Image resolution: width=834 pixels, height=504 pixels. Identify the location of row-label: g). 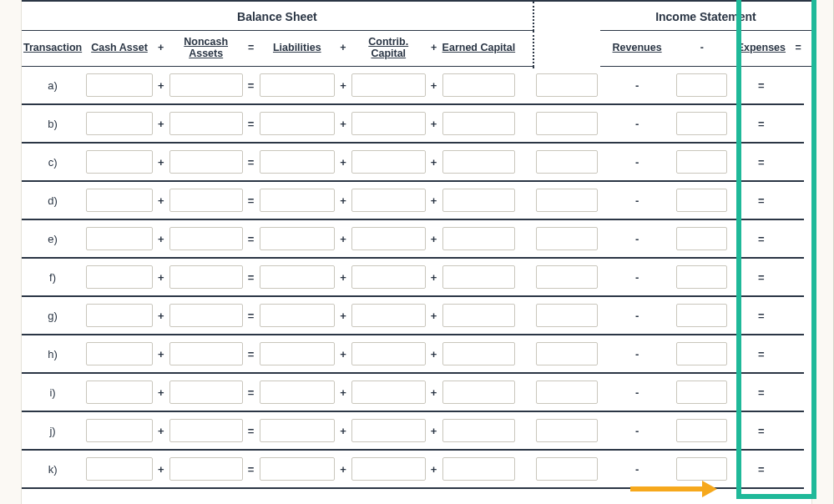
(53, 315).